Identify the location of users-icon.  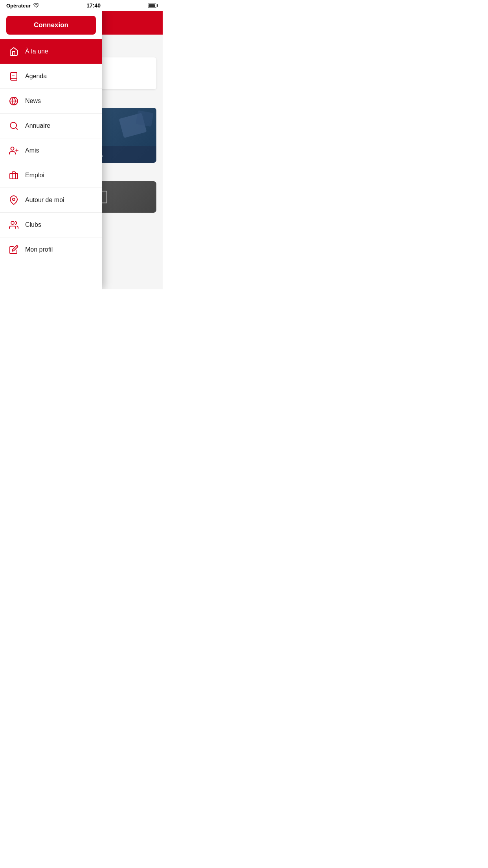
(14, 225).